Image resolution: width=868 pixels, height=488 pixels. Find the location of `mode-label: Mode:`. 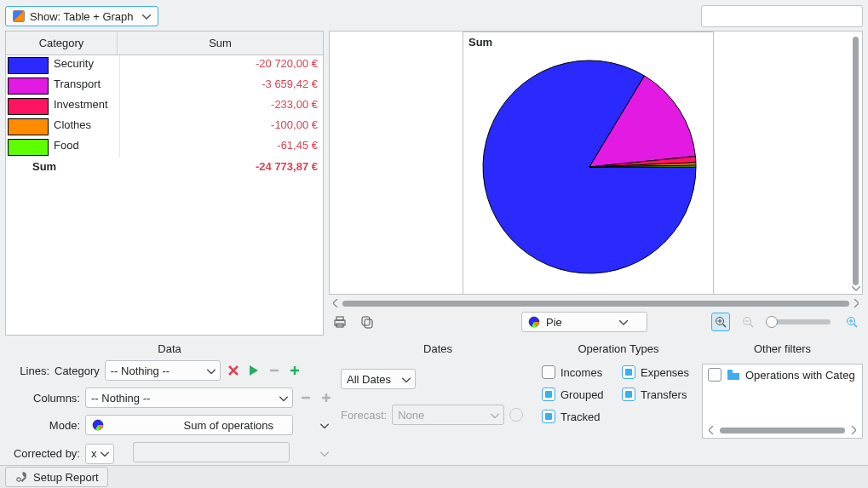

mode-label: Mode: is located at coordinates (43, 426).